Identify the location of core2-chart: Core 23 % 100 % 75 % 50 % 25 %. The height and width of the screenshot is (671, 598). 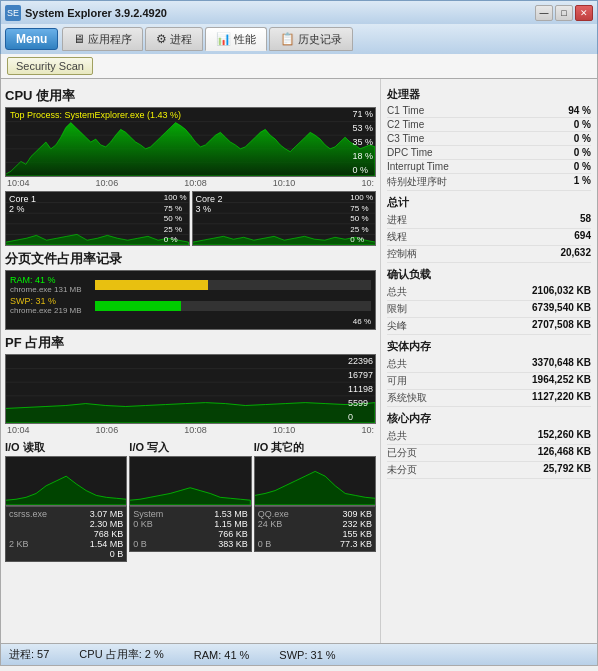
(284, 218).